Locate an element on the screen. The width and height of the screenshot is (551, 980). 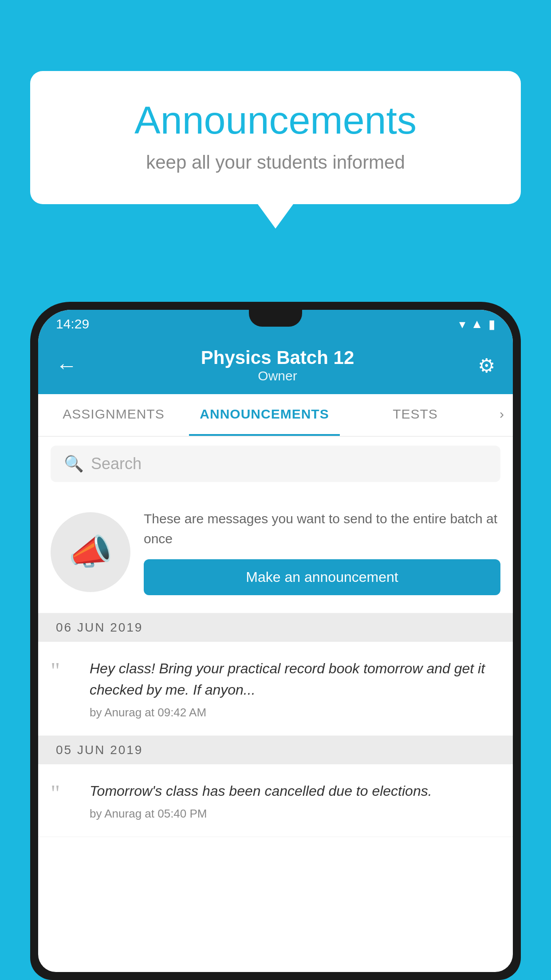
date-separator-2: 05 JUN 2019 is located at coordinates (276, 750).